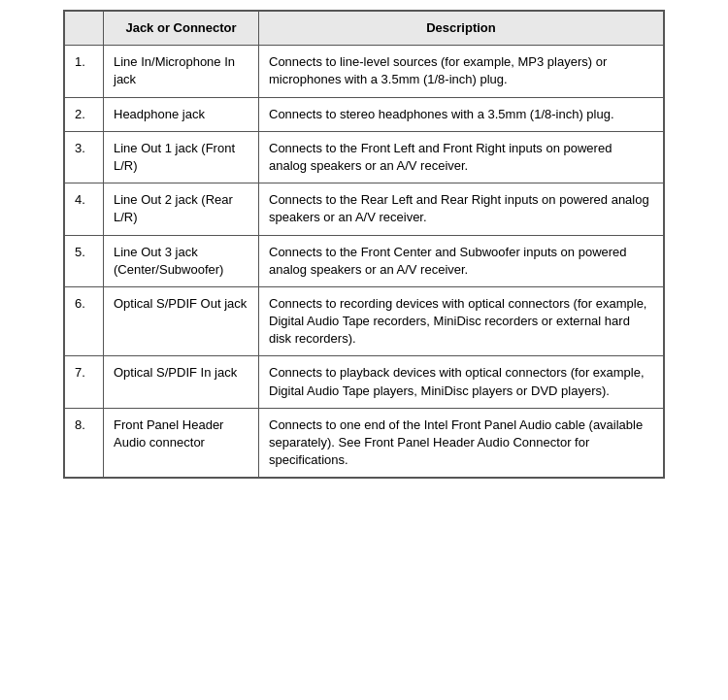 This screenshot has width=728, height=700. Describe the element at coordinates (84, 157) in the screenshot. I see `row-number: 3.` at that location.